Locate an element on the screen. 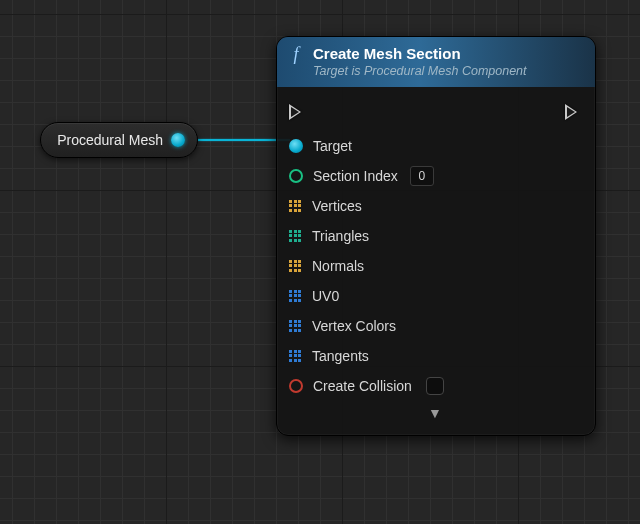 The width and height of the screenshot is (640, 524). pin-row-section-index: Section Index 0 is located at coordinates (435, 176).